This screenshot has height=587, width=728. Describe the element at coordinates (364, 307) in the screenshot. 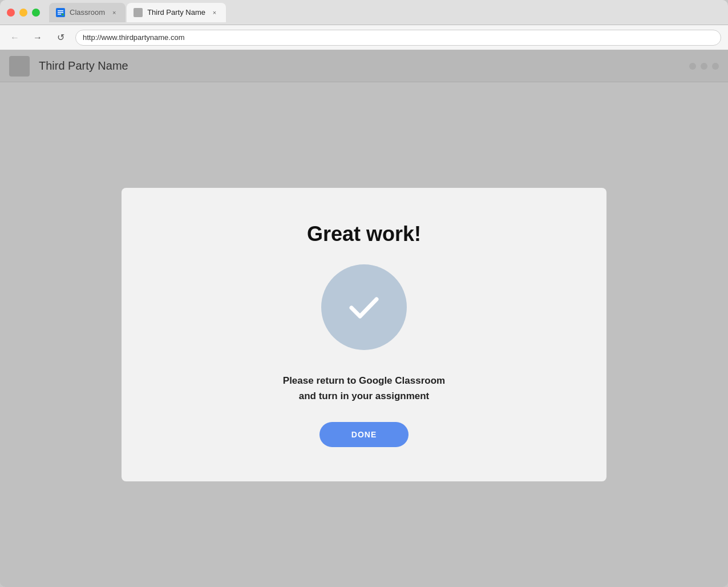

I see `checkmark-icon` at that location.